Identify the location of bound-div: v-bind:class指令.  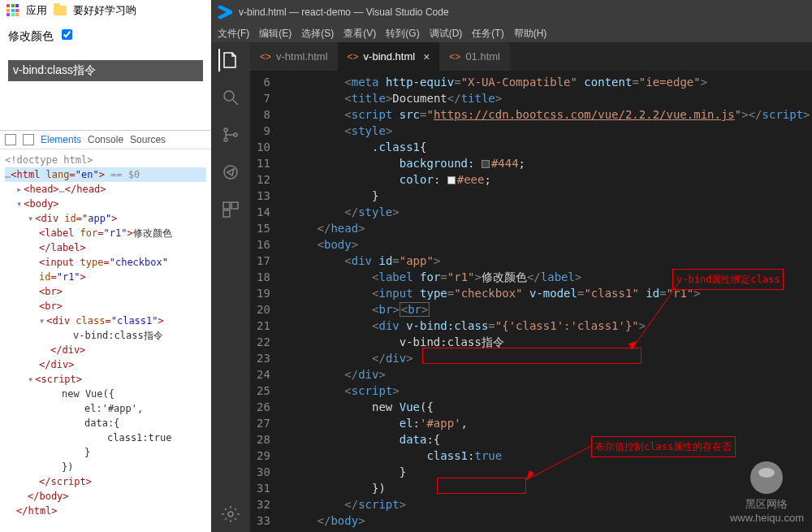
(106, 71).